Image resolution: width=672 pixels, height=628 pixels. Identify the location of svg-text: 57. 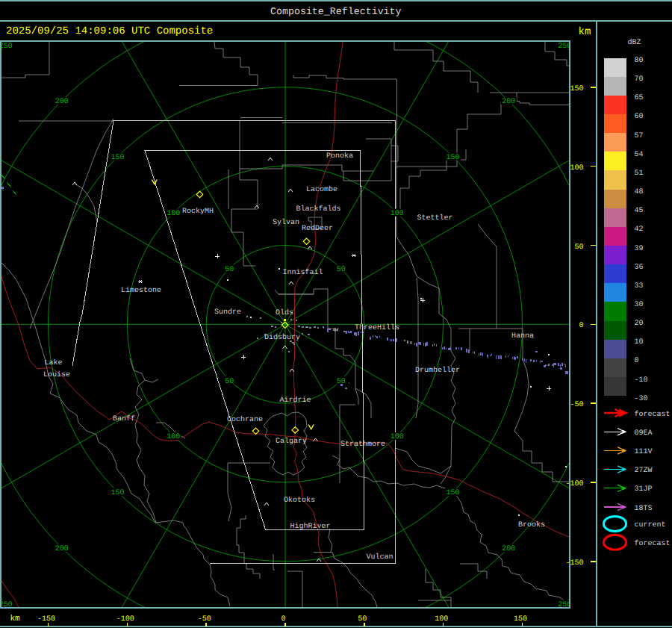
(639, 136).